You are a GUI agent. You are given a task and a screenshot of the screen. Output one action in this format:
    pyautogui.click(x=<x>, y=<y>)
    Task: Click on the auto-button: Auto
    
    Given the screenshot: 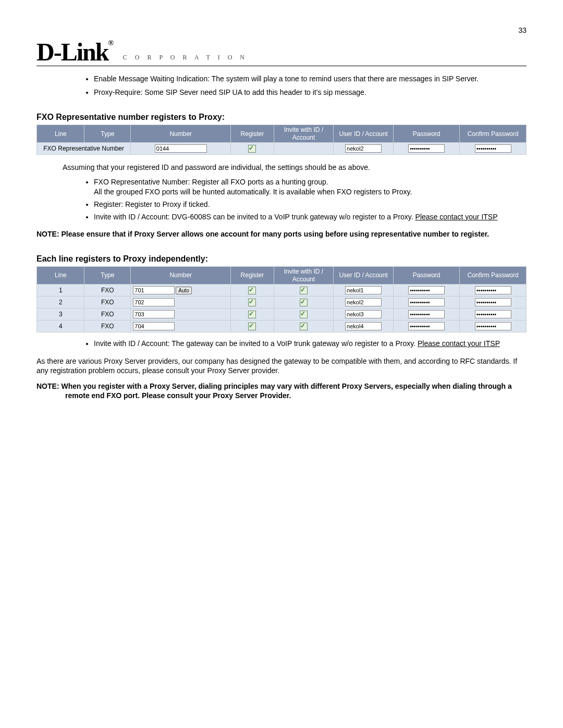 What is the action you would take?
    pyautogui.click(x=183, y=291)
    